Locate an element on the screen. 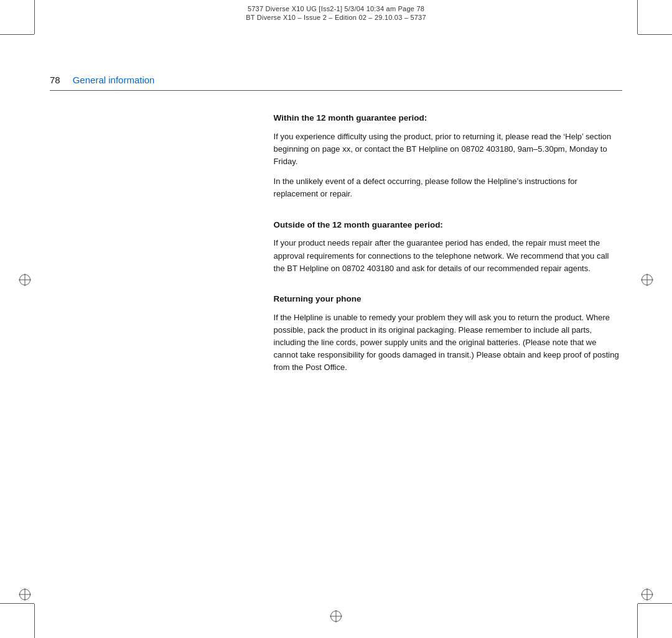 Image resolution: width=672 pixels, height=638 pixels. within-12-month-heading: Within the 12 month guarantee period: is located at coordinates (448, 118).